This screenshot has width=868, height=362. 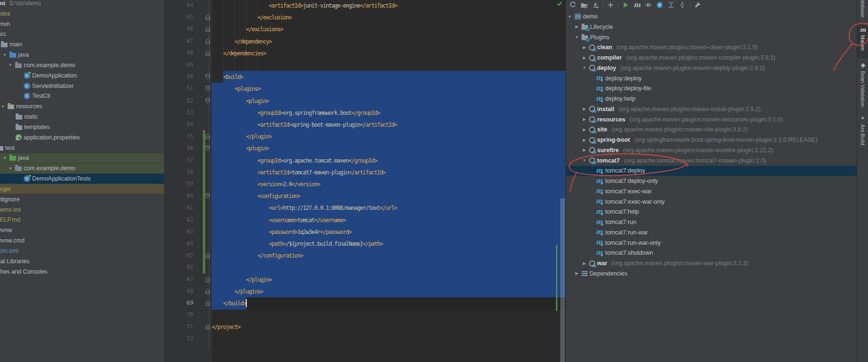 What do you see at coordinates (365, 256) in the screenshot?
I see `code-line-65: </configuration>` at bounding box center [365, 256].